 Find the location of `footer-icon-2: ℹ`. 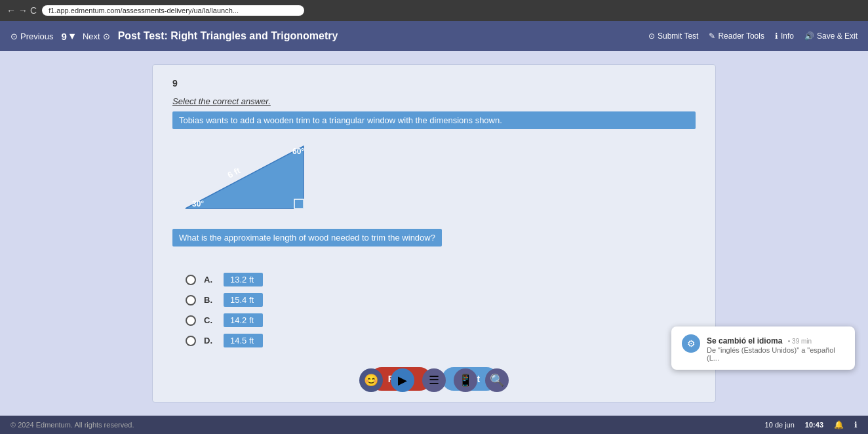

footer-icon-2: ℹ is located at coordinates (856, 425).